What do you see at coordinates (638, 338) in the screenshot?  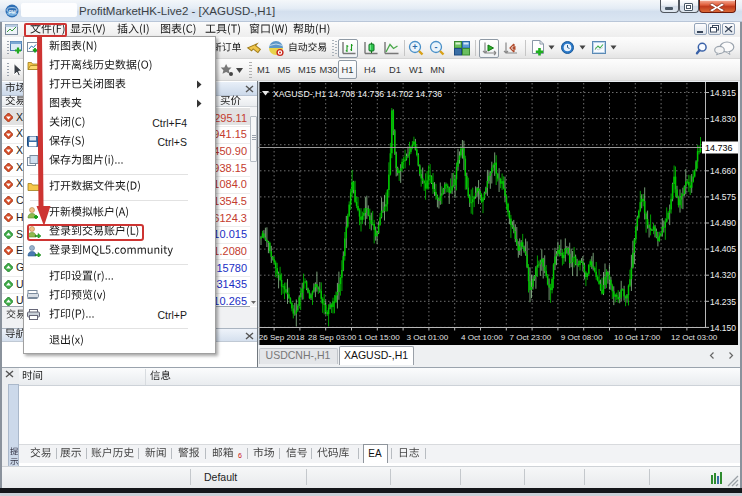 I see `svg-text: 10 Oct 17:00` at bounding box center [638, 338].